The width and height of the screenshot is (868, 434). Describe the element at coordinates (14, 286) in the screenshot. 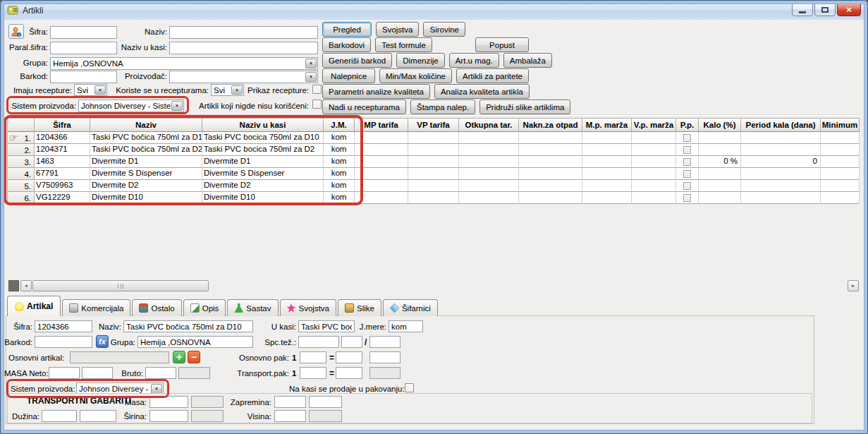

I see `splitter-handle` at that location.